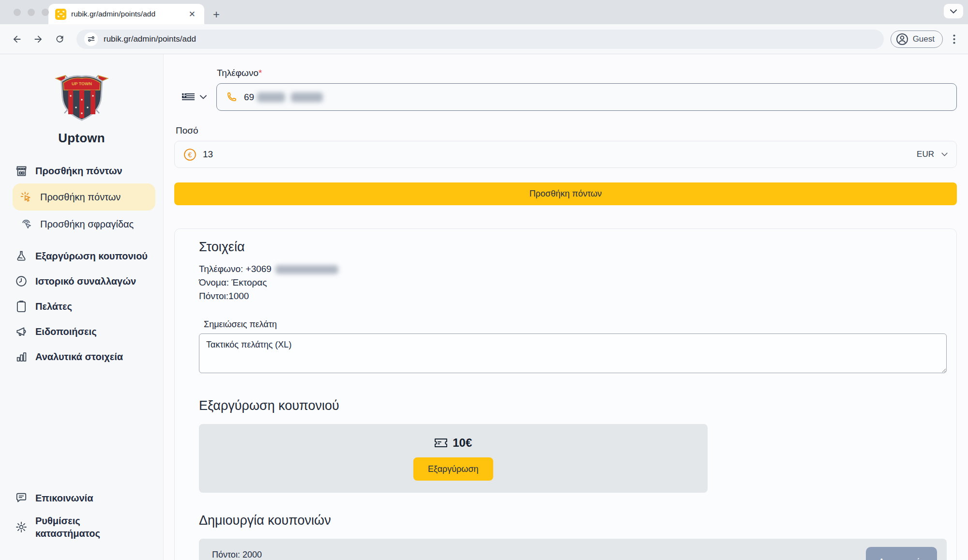 Image resolution: width=968 pixels, height=560 pixels. What do you see at coordinates (81, 498) in the screenshot?
I see `sidebar-item-contact: Επικοινωνία` at bounding box center [81, 498].